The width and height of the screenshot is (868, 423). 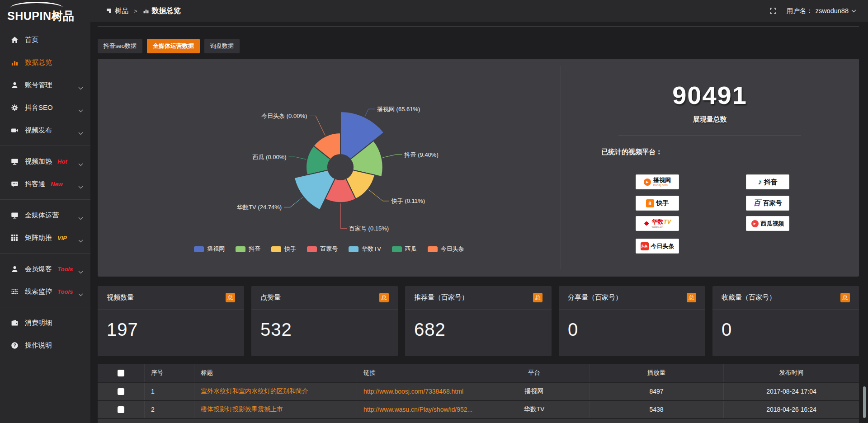 What do you see at coordinates (45, 85) in the screenshot?
I see `sidebar-item-account-manage: 账号管理` at bounding box center [45, 85].